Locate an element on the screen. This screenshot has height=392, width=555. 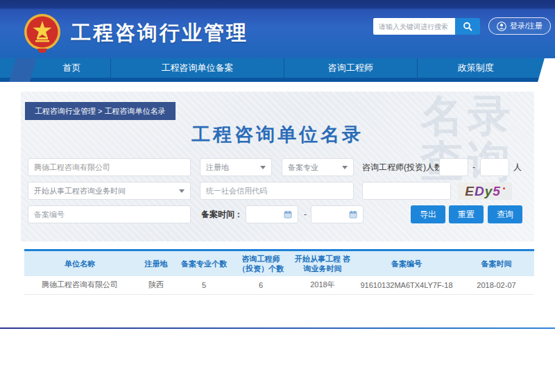
specialty-select: 备案专业 is located at coordinates (318, 167).